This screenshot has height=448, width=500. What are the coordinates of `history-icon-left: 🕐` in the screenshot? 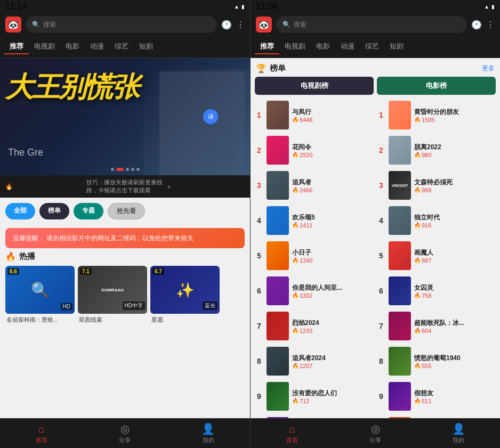 It's located at (227, 25).